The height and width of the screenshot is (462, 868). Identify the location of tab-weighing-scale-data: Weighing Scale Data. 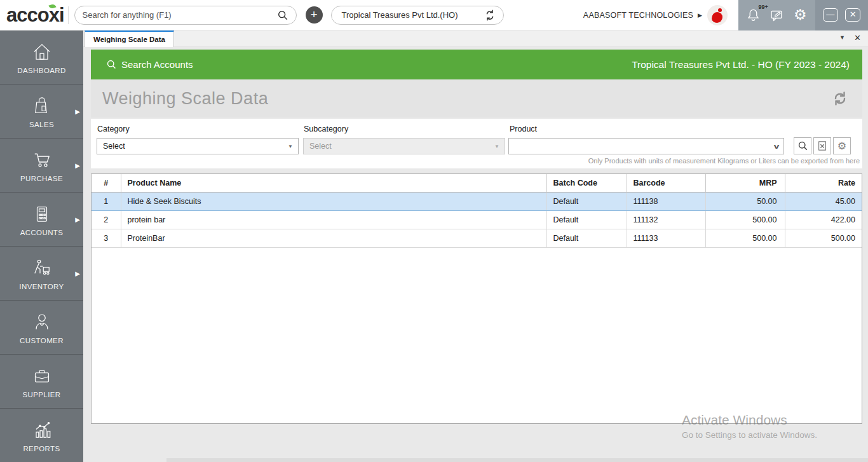
(130, 39).